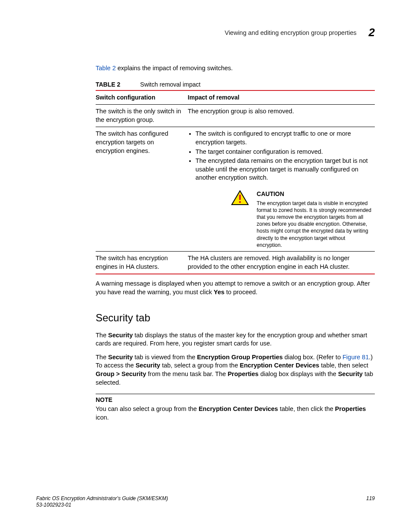 This screenshot has height=532, width=411. I want to click on bullet: The encrypted data remains on the encryp…, so click(283, 170).